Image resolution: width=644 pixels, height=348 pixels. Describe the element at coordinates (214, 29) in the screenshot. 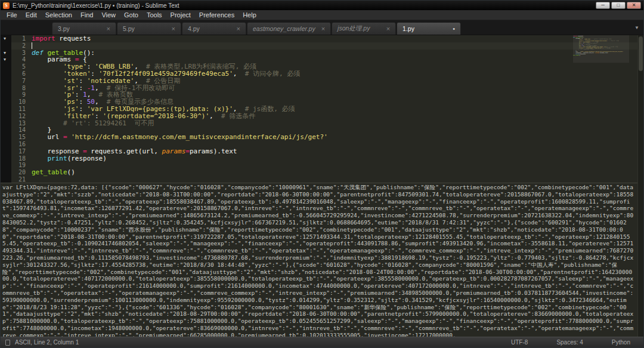

I see `tab-4.py: 4.py×` at that location.